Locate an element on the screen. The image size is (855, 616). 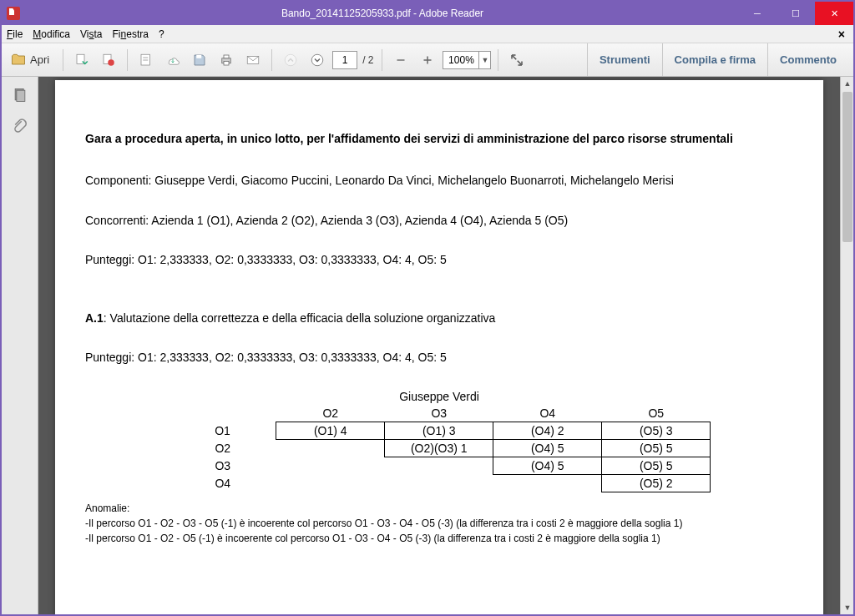
scroll-up-icon: ▲ is located at coordinates (847, 83).